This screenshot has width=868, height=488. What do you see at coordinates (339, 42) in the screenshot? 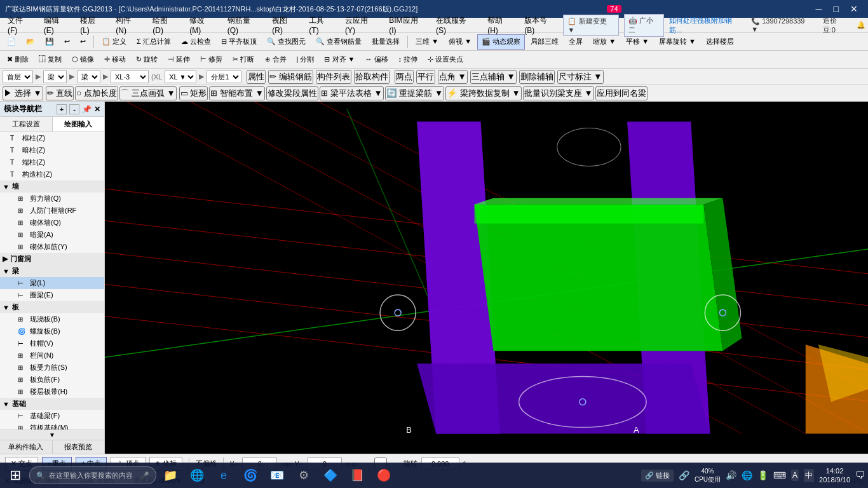
I see `view-rebar-btn: 🔍 查看钢筋量` at bounding box center [339, 42].